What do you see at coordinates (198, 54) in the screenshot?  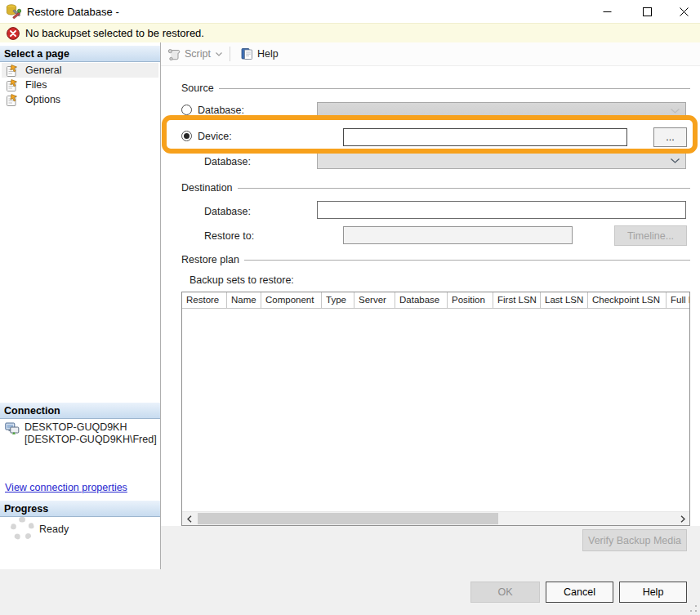 I see `script-label: Script` at bounding box center [198, 54].